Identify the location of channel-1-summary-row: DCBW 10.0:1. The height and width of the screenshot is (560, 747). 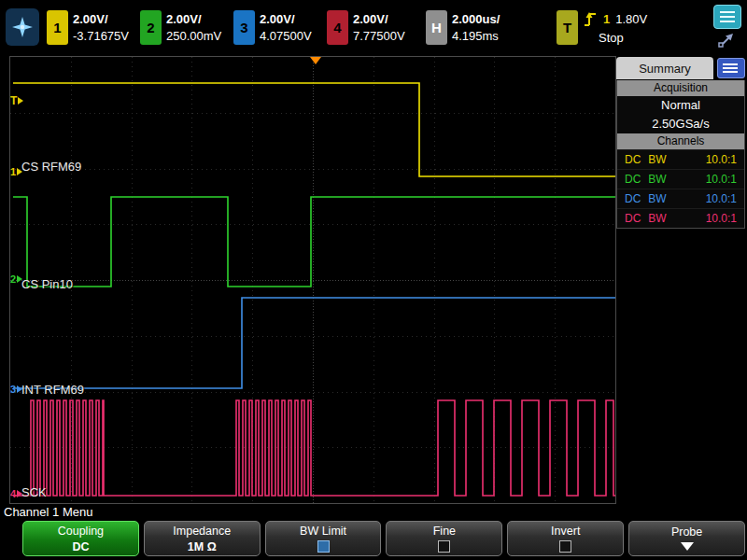
(681, 159).